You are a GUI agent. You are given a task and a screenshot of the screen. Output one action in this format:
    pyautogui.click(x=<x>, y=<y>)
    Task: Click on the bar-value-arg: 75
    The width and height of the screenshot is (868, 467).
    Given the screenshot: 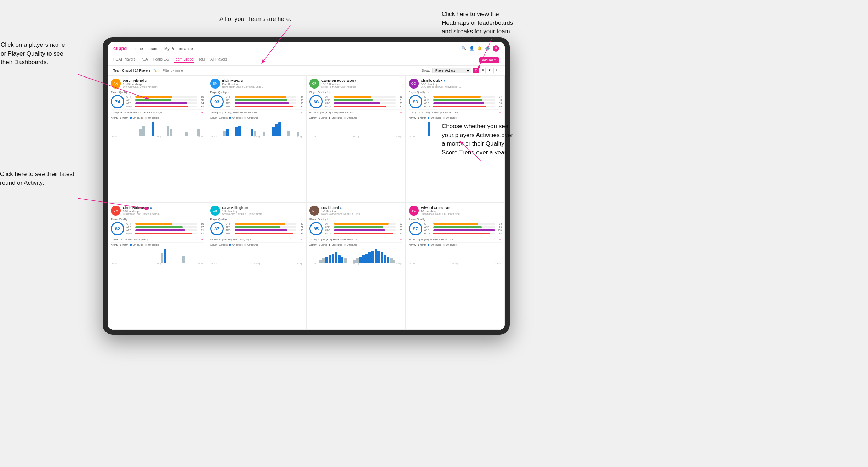 What is the action you would take?
    pyautogui.click(x=400, y=103)
    